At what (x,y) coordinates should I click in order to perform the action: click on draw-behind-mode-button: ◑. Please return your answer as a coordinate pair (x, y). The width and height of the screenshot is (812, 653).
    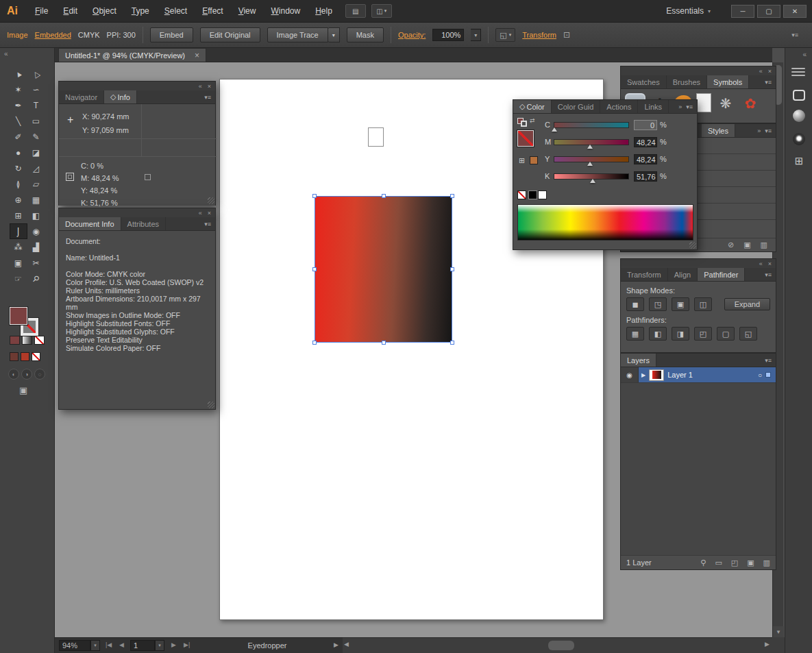
    Looking at the image, I should click on (27, 374).